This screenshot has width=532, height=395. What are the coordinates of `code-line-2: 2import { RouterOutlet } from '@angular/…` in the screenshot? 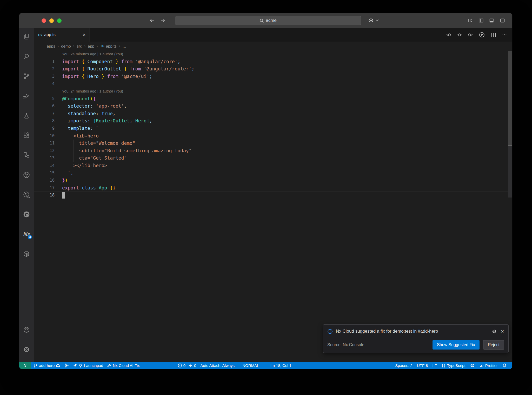 It's located at (273, 69).